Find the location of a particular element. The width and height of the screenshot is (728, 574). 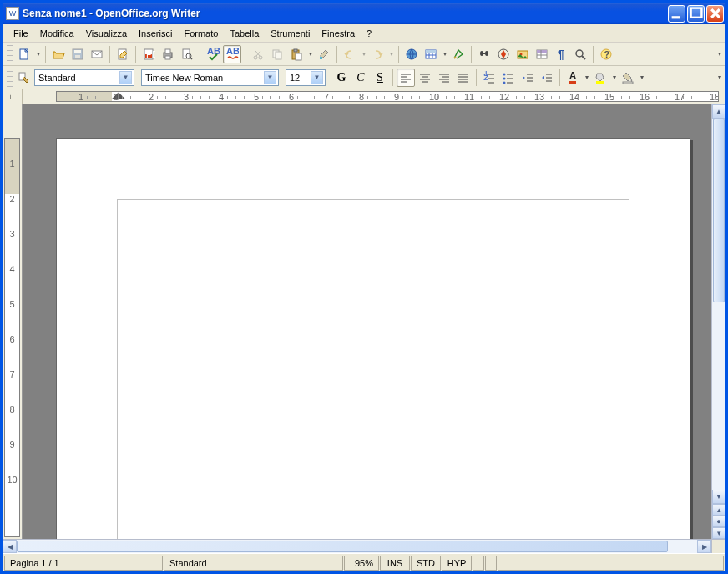

decrease-indent-button is located at coordinates (528, 78).